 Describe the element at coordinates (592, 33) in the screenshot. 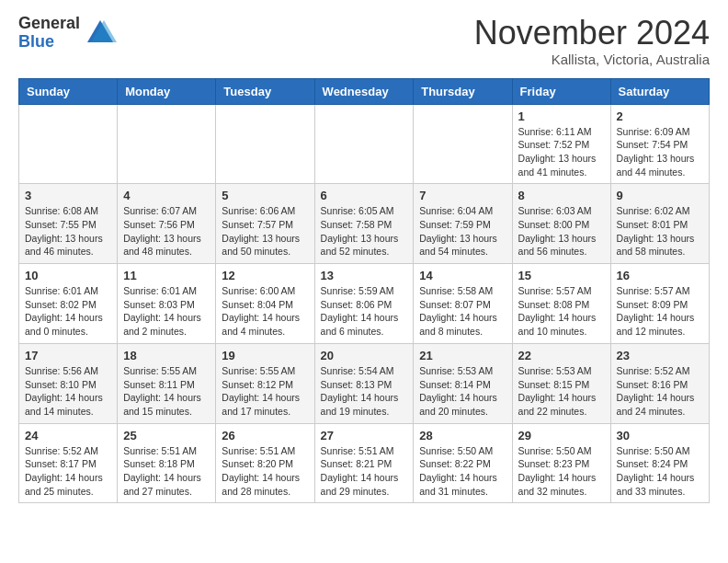

I see `month-title: November 2024` at that location.